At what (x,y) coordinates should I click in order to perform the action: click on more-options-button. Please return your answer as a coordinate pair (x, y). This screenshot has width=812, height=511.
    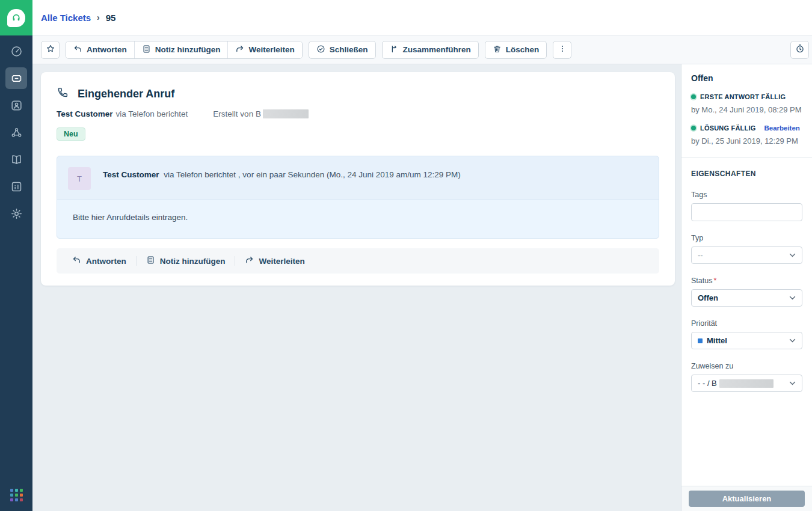
    Looking at the image, I should click on (562, 50).